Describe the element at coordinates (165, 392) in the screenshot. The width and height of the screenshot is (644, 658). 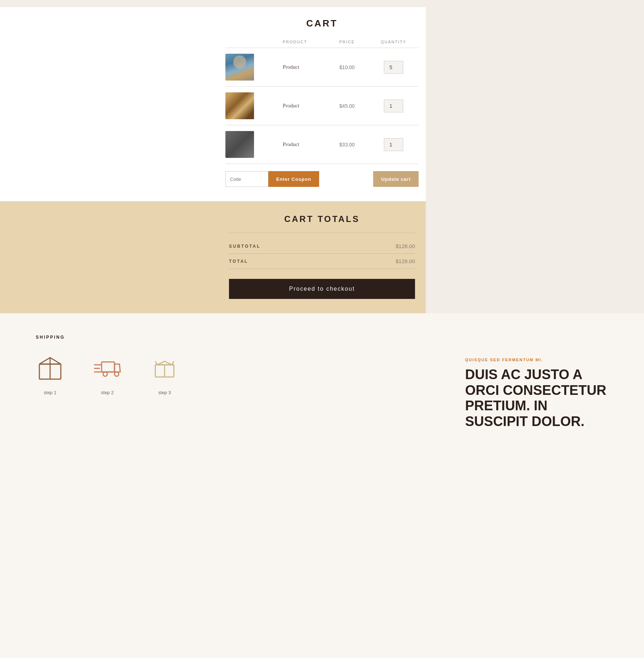
I see `step-3-label: step 3` at that location.